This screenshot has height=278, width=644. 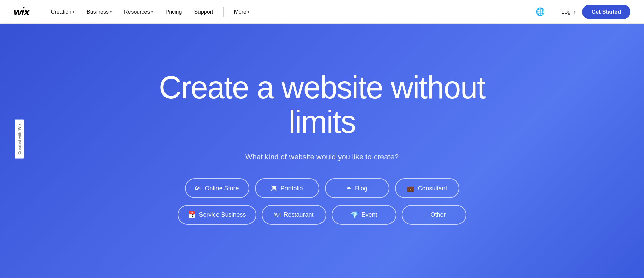 I want to click on type-online-store: 🛍 Online Store, so click(x=217, y=188).